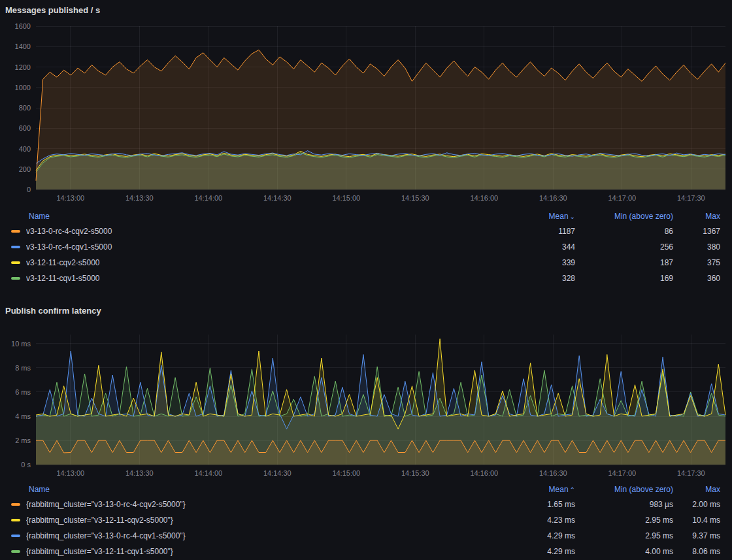  I want to click on legend-header: Name Mean⌃ Min (above zero) Max, so click(366, 489).